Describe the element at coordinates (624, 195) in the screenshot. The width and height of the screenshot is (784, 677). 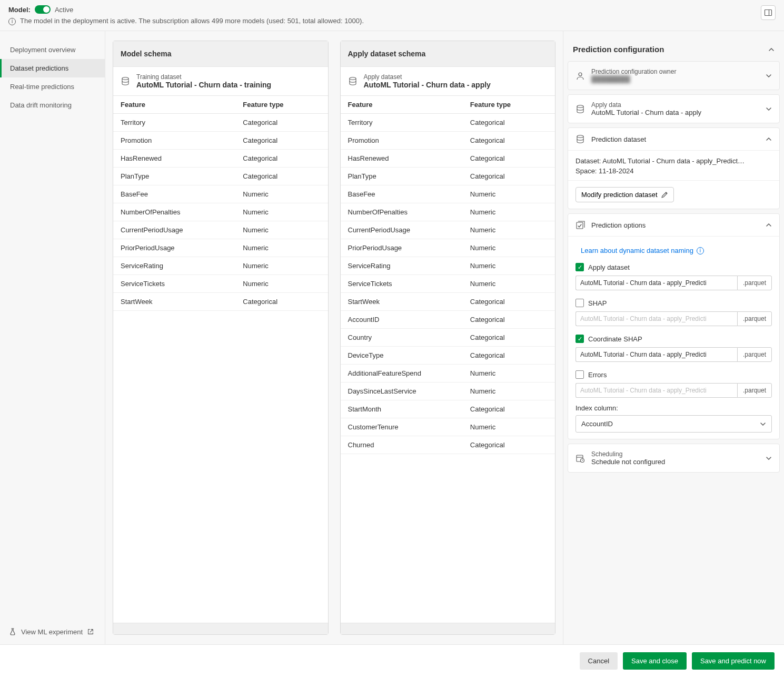
I see `modify-prediction-dataset-button: Modify prediction dataset` at that location.